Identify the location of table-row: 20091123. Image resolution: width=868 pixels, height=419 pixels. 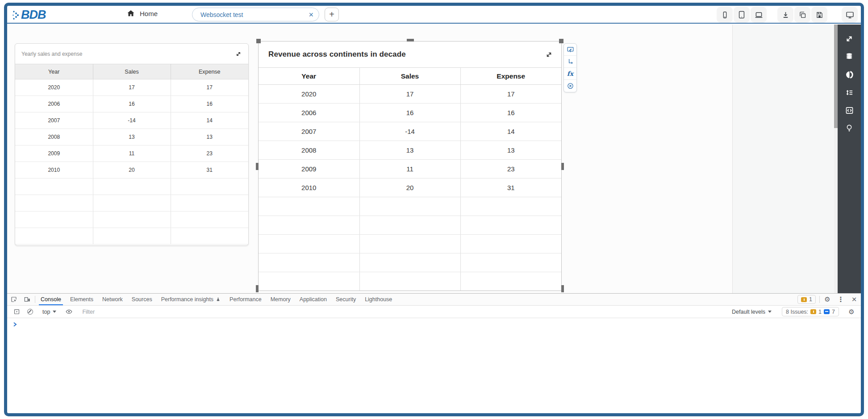
(410, 169).